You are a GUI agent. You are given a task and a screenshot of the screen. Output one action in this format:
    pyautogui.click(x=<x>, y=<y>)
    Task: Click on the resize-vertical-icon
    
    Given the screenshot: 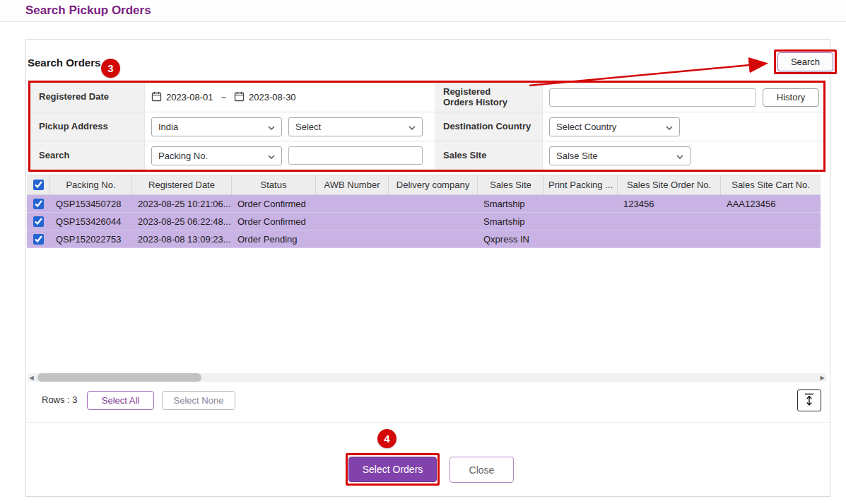 What is the action you would take?
    pyautogui.click(x=809, y=400)
    